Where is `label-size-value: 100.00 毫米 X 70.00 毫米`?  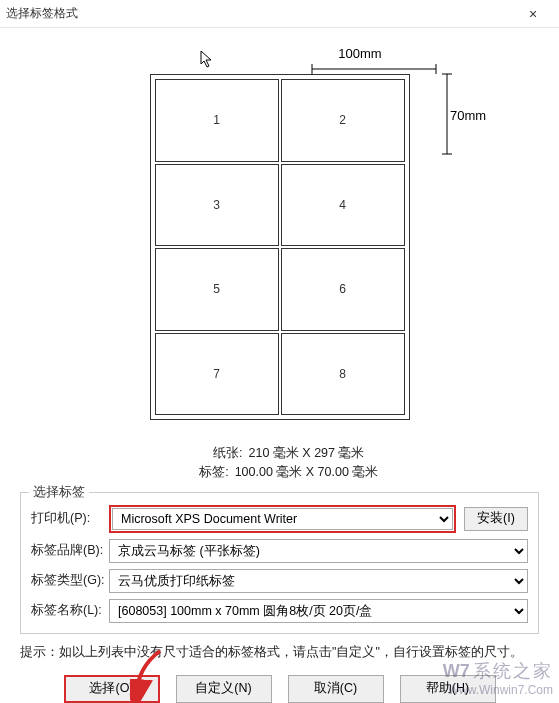
label-size-value: 100.00 毫米 X 70.00 毫米 is located at coordinates (307, 472).